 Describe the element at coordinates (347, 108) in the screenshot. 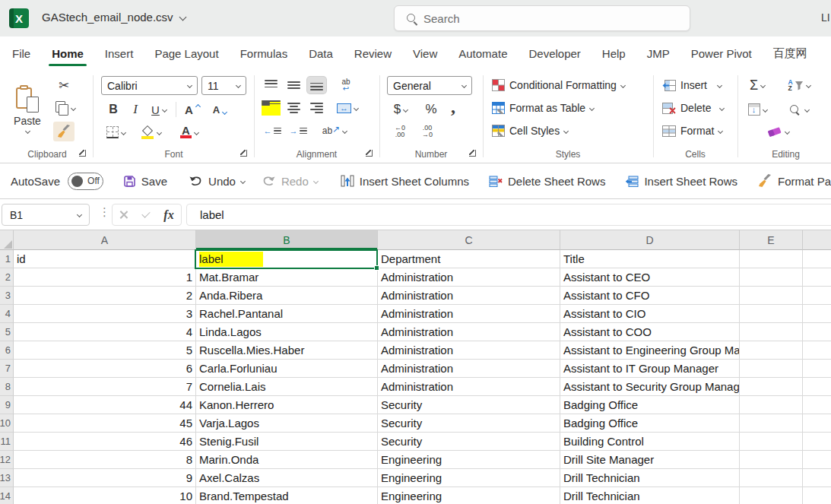

I see `merge-center-button: ↔` at that location.